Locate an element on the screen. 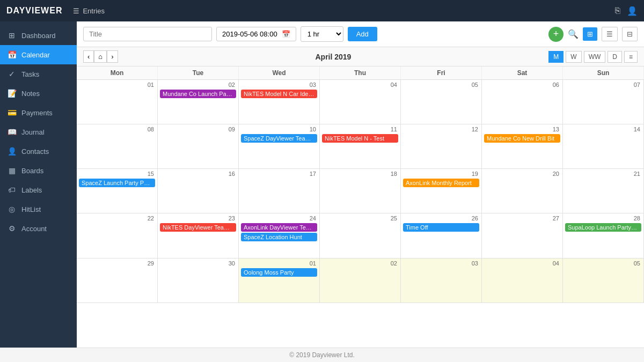 Image resolution: width=644 pixels, height=362 pixels. sidebar-item-account: ⚙ Account is located at coordinates (39, 228).